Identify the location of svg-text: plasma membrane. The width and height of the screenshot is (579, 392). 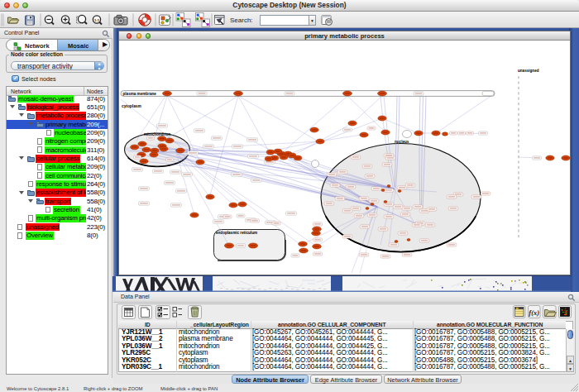
(141, 94).